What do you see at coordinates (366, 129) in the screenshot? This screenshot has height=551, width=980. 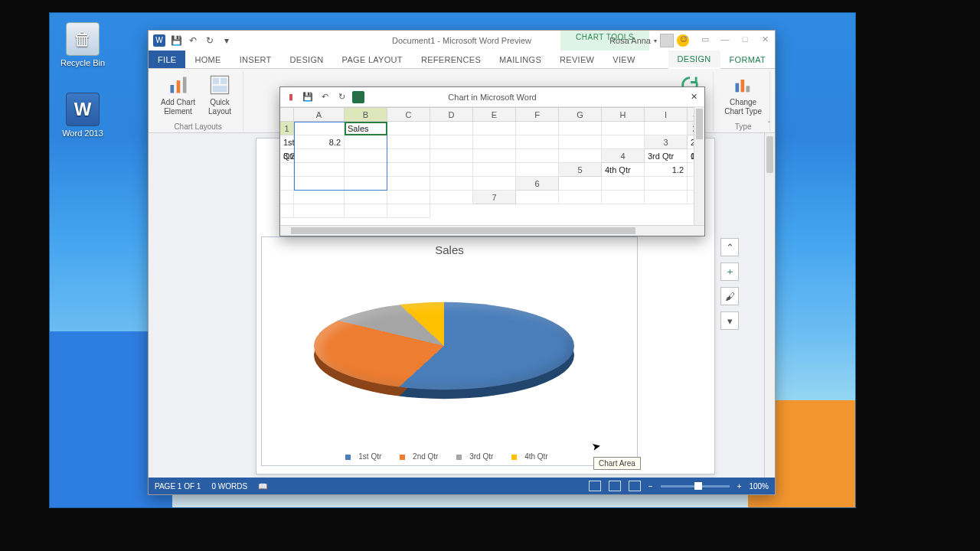 I see `cell: Sales` at bounding box center [366, 129].